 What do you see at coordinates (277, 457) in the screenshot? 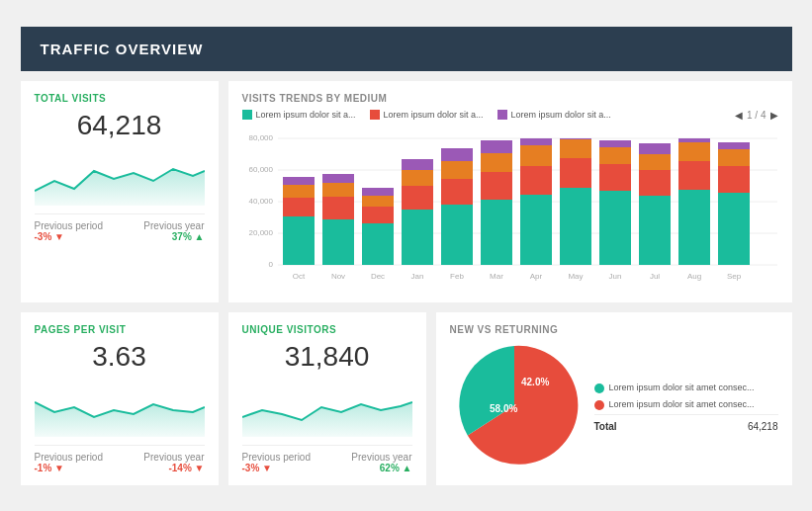
I see `uv-period-label: Previous period` at bounding box center [277, 457].